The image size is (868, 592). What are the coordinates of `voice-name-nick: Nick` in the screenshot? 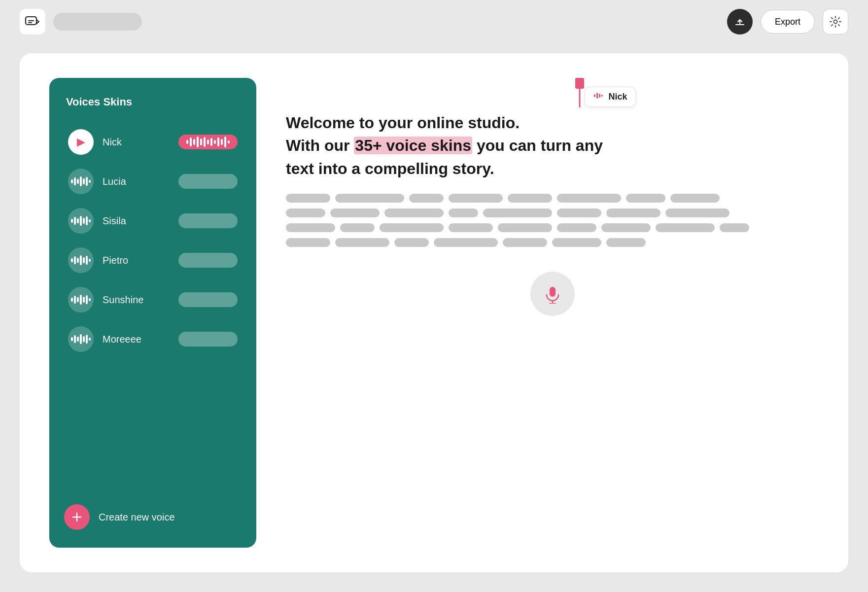 It's located at (136, 142).